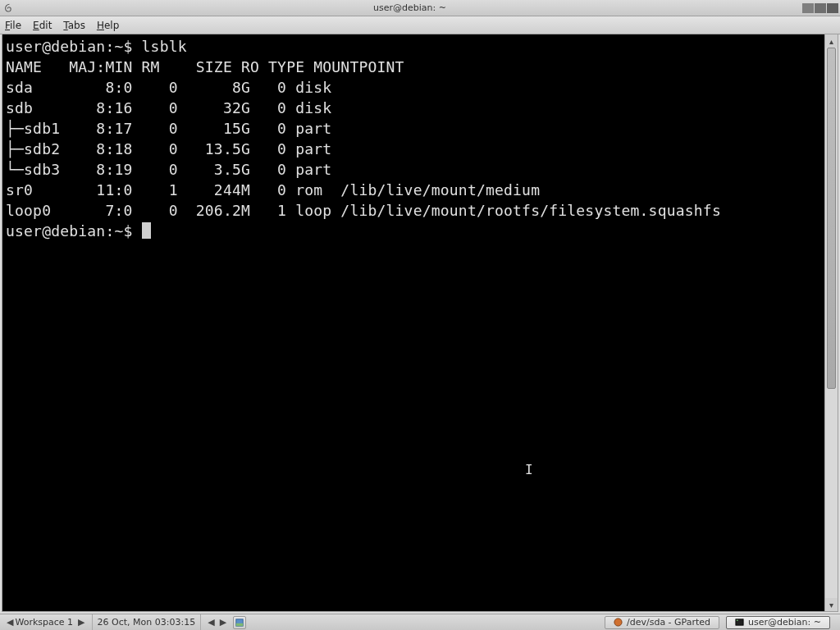  I want to click on taskbar: ◀ Workspace 1 ▶ 26 Oct, Mon 03:03:15 ◀ ▶…, so click(420, 622).